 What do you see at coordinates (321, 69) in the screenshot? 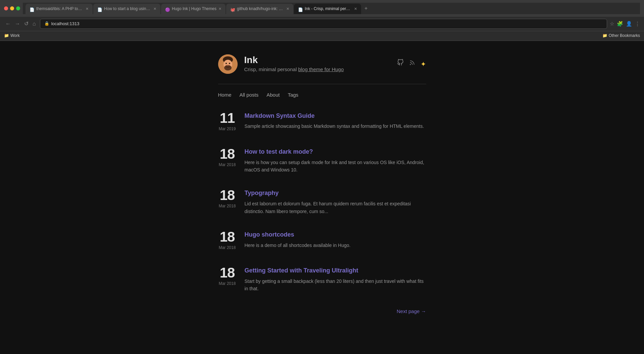
I see `site-subtitle: Crisp, minimal personal blog theme for H…` at bounding box center [321, 69].